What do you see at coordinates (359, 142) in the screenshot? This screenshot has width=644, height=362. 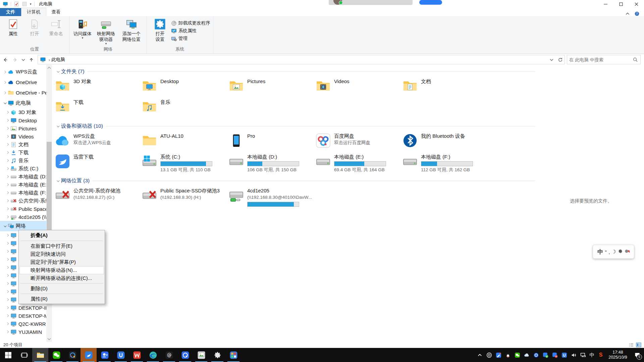 I see `file-tile: 百度网盘双击运行百度网盘` at bounding box center [359, 142].